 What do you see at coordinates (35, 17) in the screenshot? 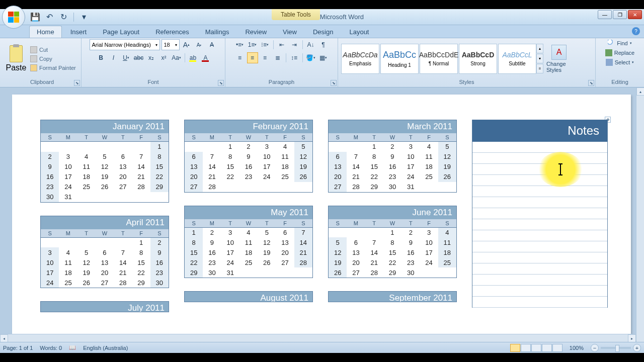
I see `save-icon: 💾` at bounding box center [35, 17].